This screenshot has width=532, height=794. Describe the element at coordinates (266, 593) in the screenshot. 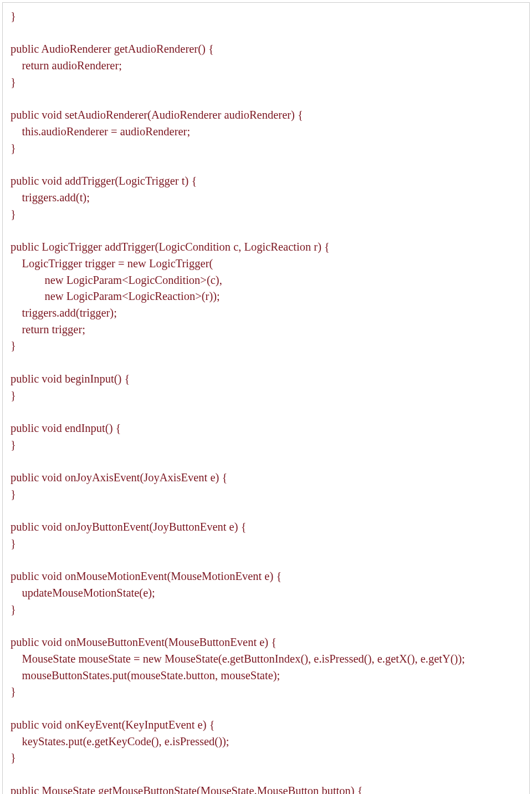

I see `code-line: updateMouseMotionState(e);` at that location.